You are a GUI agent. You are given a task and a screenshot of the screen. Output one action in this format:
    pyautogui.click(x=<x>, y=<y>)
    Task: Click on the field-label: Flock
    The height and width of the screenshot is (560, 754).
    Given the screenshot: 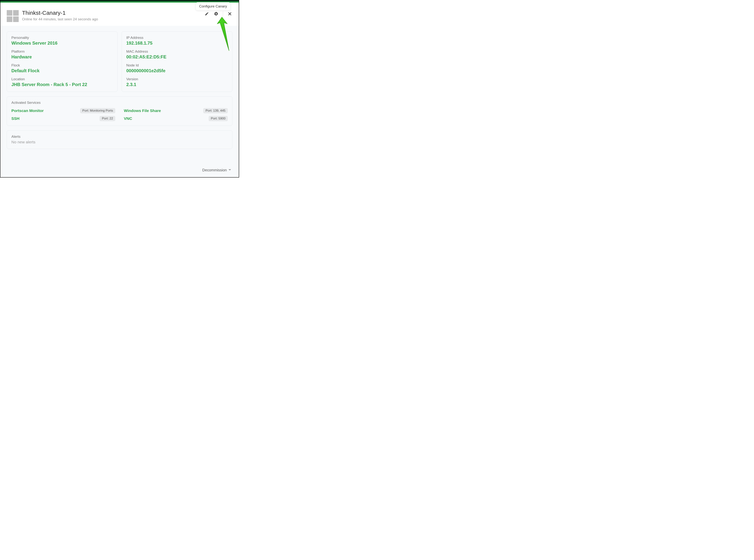 What is the action you would take?
    pyautogui.click(x=62, y=65)
    